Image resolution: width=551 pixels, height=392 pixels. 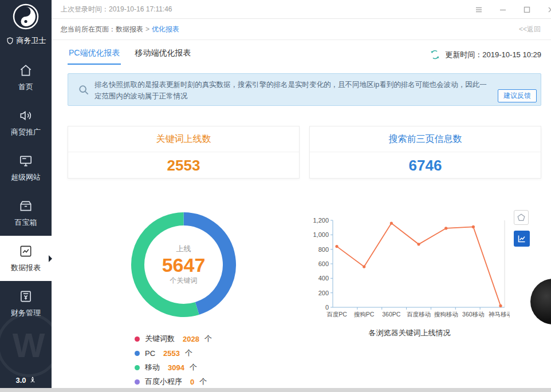 I want to click on sidebar-item-toolbox: 百宝箱, so click(x=26, y=213).